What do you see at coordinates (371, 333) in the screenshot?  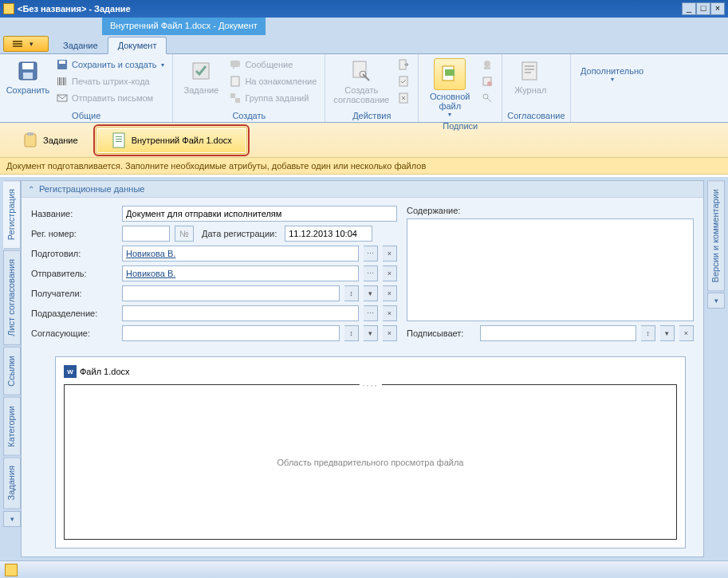 I see `approvers-dropdown-button: ▾` at bounding box center [371, 333].